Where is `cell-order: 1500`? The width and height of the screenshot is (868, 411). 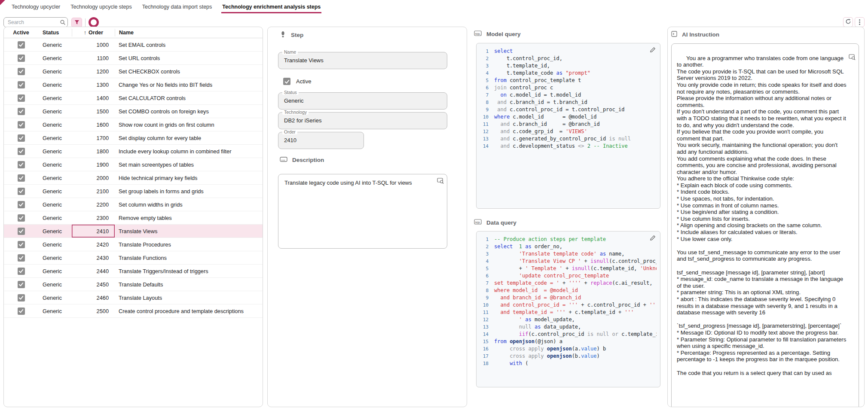
cell-order: 1500 is located at coordinates (93, 111).